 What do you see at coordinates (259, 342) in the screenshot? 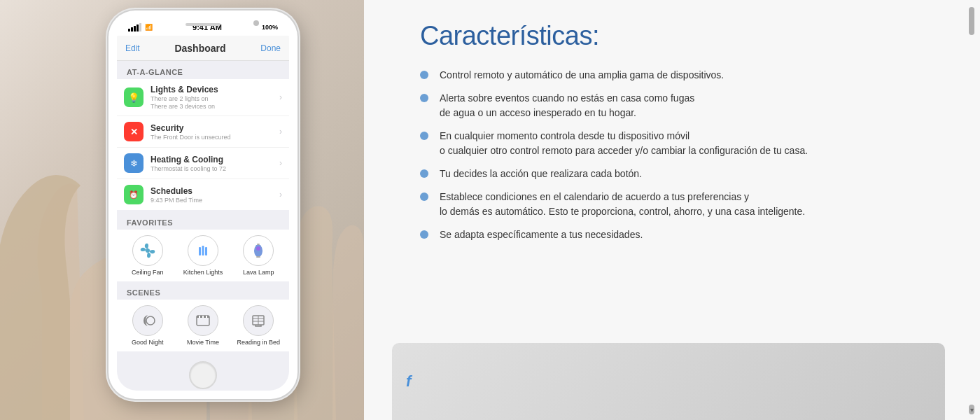
I see `reading-bed-label: Reading in Bed` at bounding box center [259, 342].